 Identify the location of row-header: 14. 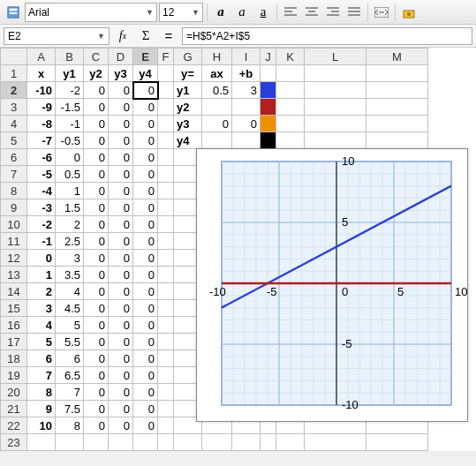
(14, 291).